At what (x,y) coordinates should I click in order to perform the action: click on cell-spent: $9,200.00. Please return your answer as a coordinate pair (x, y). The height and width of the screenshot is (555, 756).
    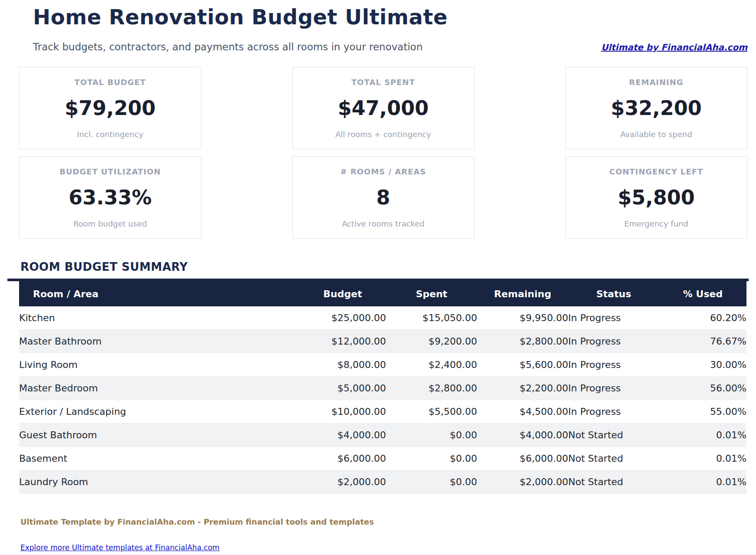
    Looking at the image, I should click on (432, 342).